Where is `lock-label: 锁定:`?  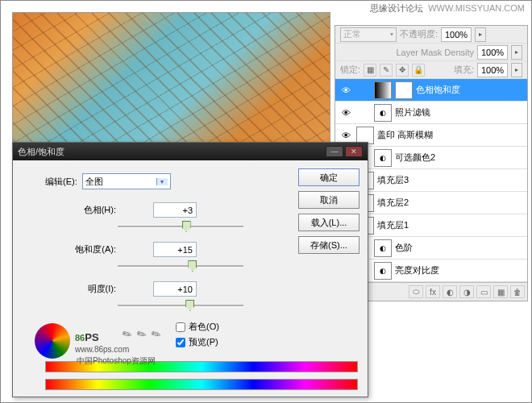 lock-label: 锁定: is located at coordinates (350, 69).